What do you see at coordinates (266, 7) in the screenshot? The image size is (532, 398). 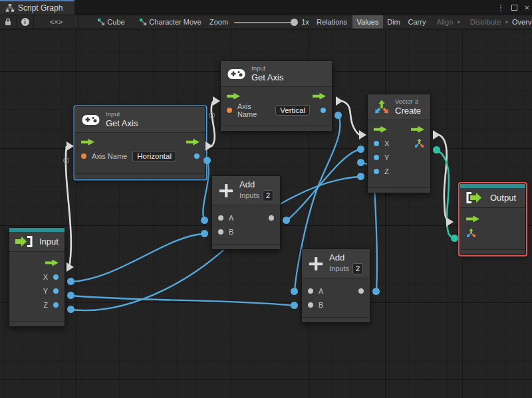 I see `tab-bar: Script Graph ⋮ ×` at bounding box center [266, 7].